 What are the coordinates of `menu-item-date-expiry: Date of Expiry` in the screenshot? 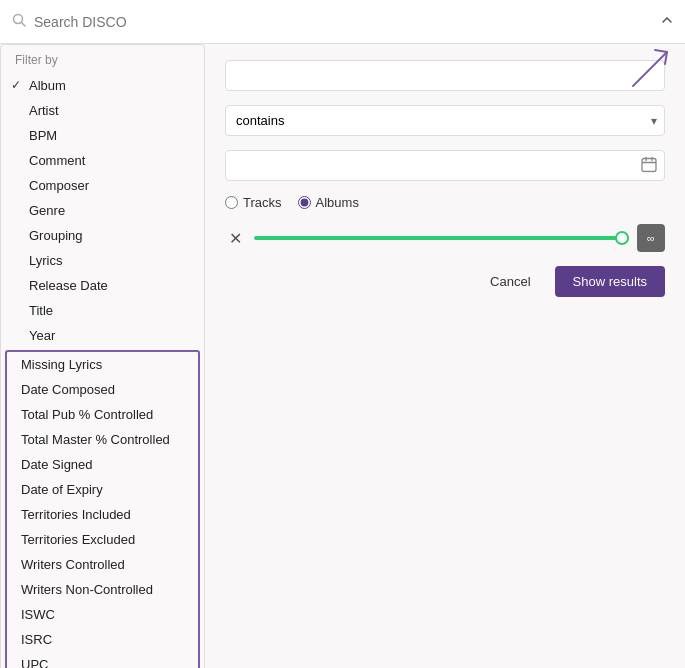 It's located at (102, 490).